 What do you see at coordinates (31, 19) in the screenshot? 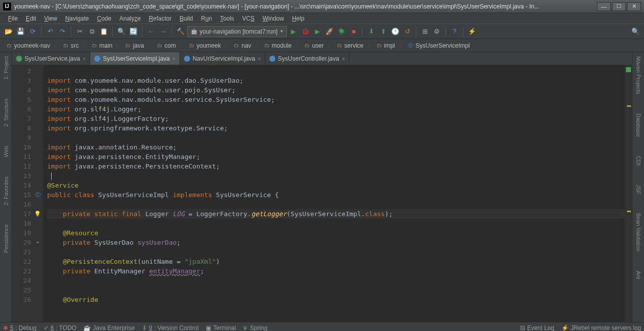
I see `menu-edit: Edit` at bounding box center [31, 19].